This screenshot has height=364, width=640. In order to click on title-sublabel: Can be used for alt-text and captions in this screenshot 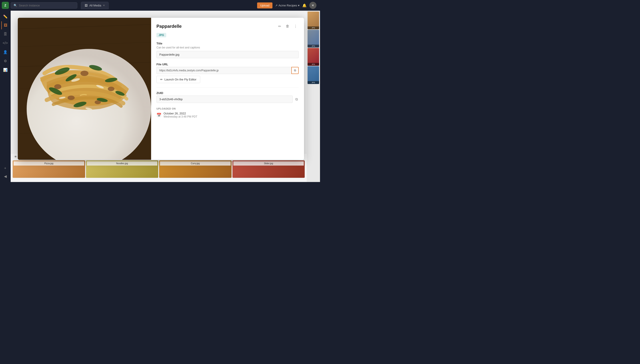, I will do `click(228, 48)`.